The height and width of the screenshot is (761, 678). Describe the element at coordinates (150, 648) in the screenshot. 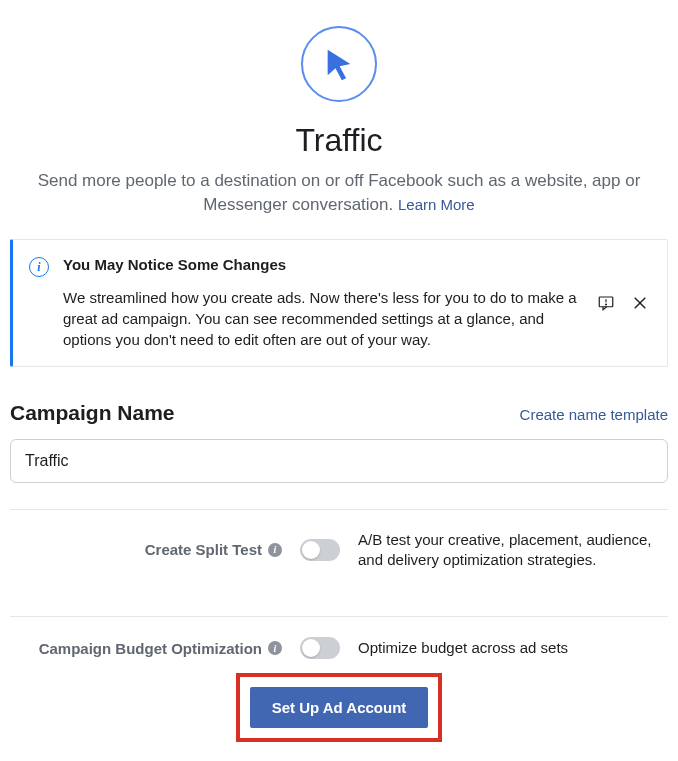

I see `budget-optimization-label: Campaign Budget Optimization` at that location.